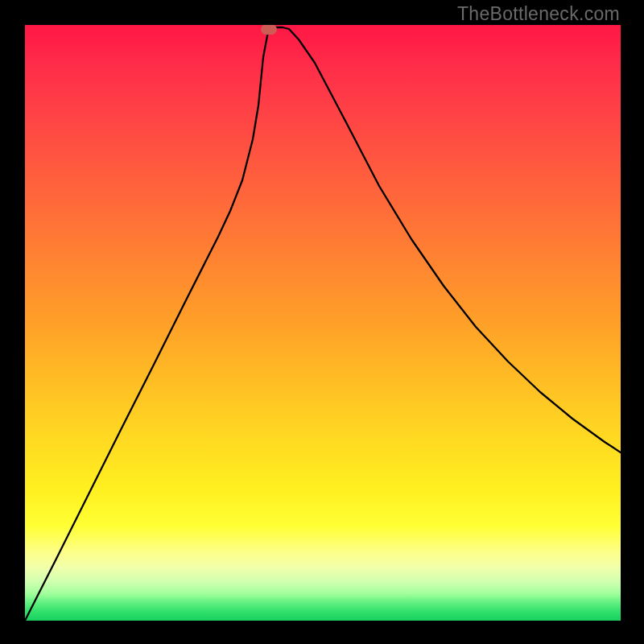 The height and width of the screenshot is (644, 644). Describe the element at coordinates (539, 14) in the screenshot. I see `watermark-text: TheBottleneck.com` at that location.